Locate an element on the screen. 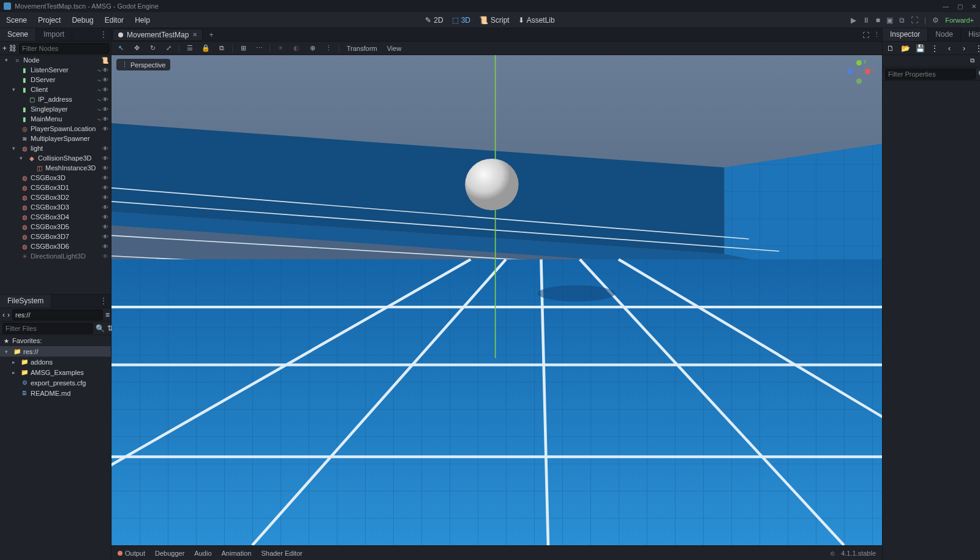 Image resolution: width=980 pixels, height=560 pixels. new-resource-icon: 🗋 is located at coordinates (891, 48).